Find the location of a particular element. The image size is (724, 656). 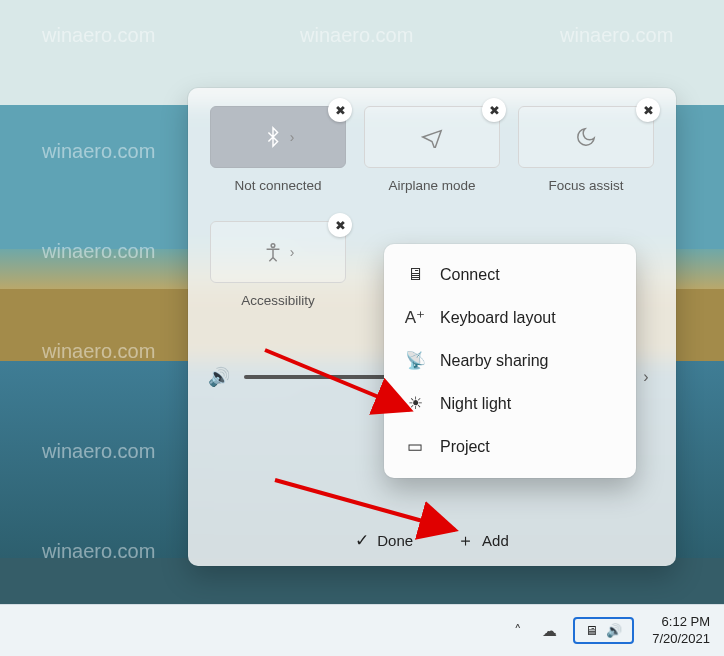

add-button: ＋ Add is located at coordinates (483, 540).